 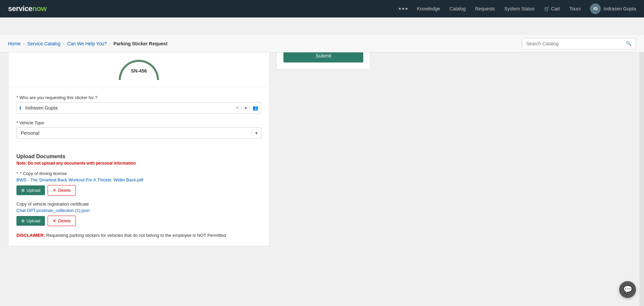 What do you see at coordinates (139, 173) in the screenshot?
I see `driving-license-label: * * Copy of driving license` at bounding box center [139, 173].